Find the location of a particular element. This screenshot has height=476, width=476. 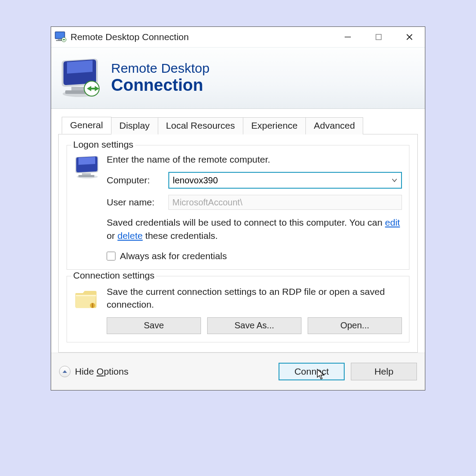

rdc-small-icon is located at coordinates (61, 37).